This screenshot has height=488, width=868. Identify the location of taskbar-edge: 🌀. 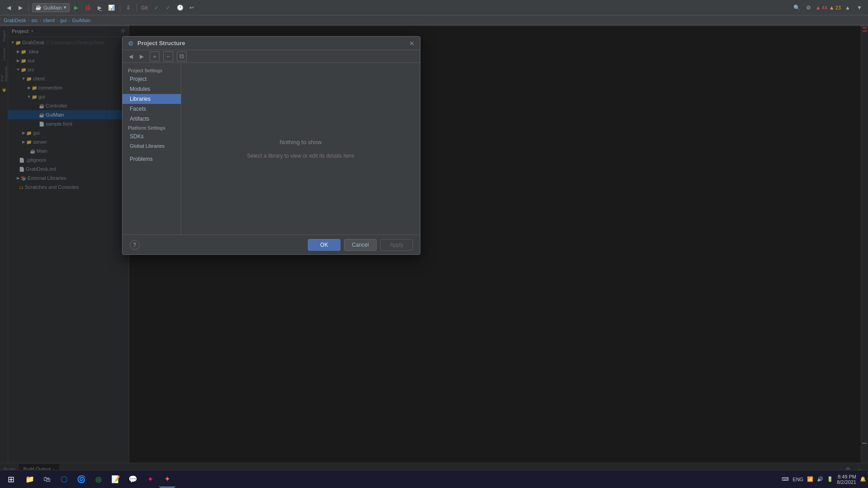
(81, 479).